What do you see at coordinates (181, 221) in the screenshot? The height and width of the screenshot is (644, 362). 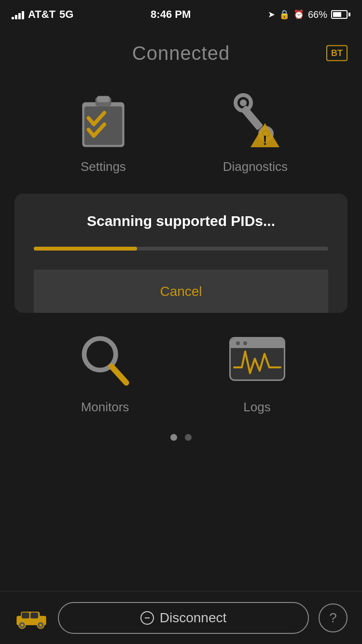 I see `scanning-title: Scanning supported PIDs...` at bounding box center [181, 221].